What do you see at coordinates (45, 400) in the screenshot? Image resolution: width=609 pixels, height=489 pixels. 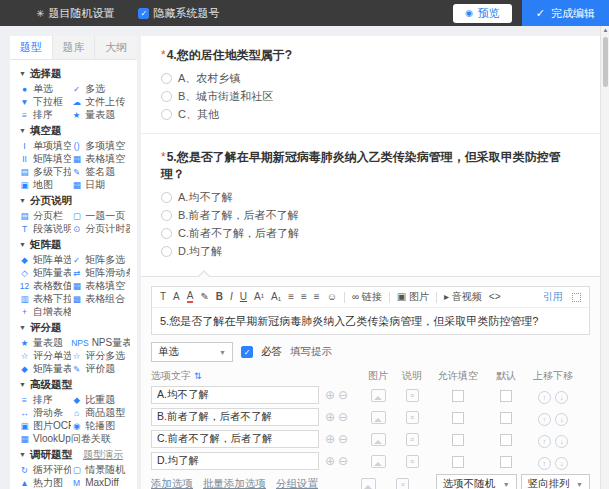 I see `sidebar-item-adv-sort: ≡排序` at bounding box center [45, 400].